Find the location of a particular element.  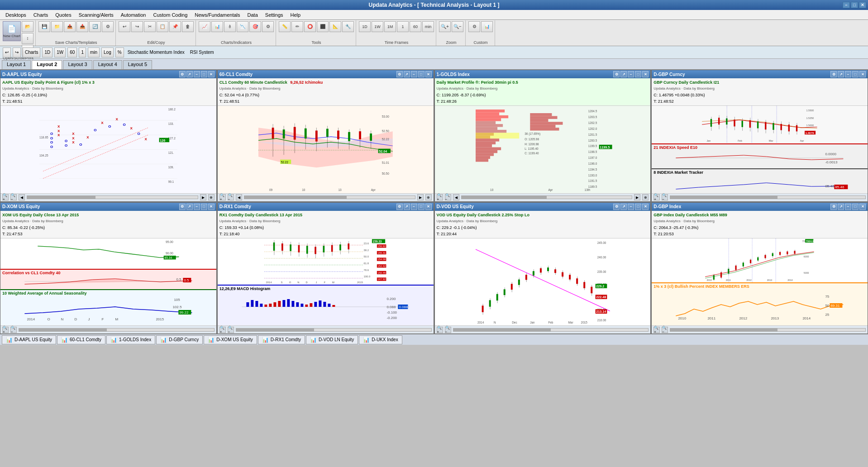

tools-settings-button: 🔧 is located at coordinates (348, 27).